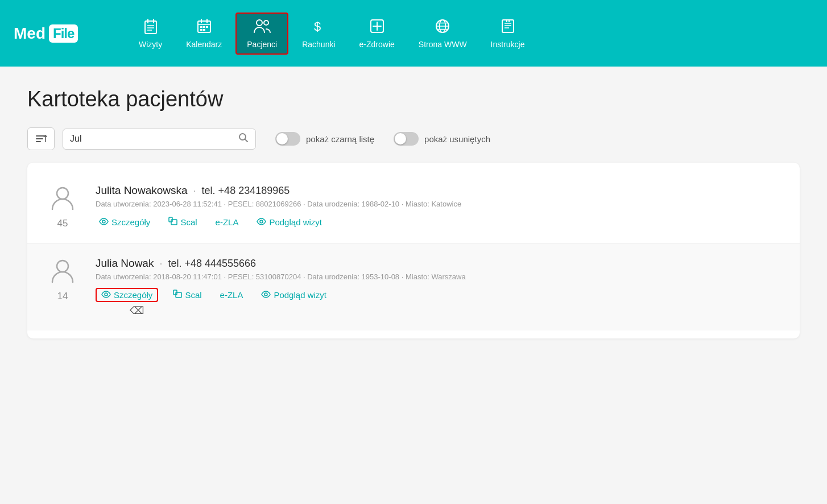 Image resolution: width=827 pixels, height=504 pixels. Describe the element at coordinates (377, 34) in the screenshot. I see `nav-item-ezdrowie: e-Zdrowie` at that location.